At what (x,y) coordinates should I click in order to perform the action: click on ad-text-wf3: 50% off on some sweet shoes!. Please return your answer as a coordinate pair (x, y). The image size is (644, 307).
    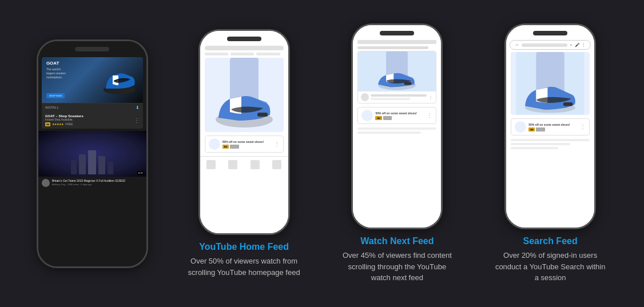
    Looking at the image, I should click on (400, 113).